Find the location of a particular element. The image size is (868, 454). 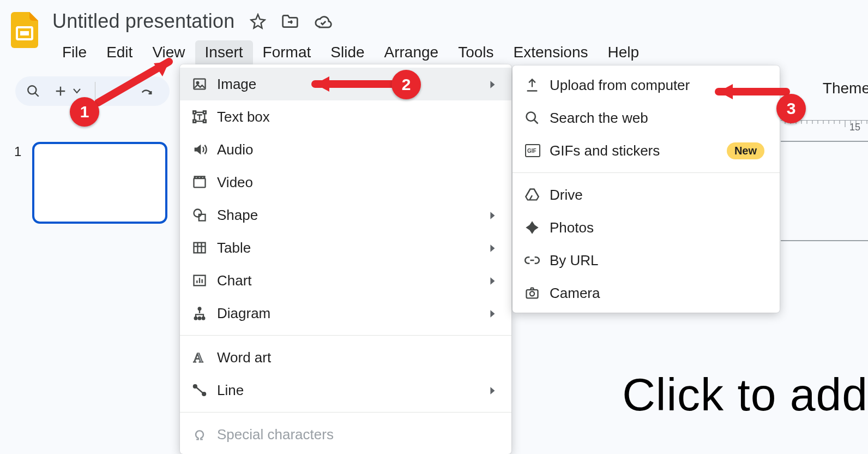

drive-icon is located at coordinates (537, 195).